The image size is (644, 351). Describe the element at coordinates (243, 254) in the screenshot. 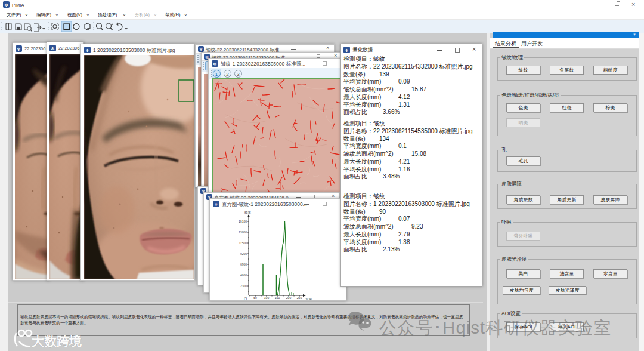

I see `svg-text: 9200` at that location.